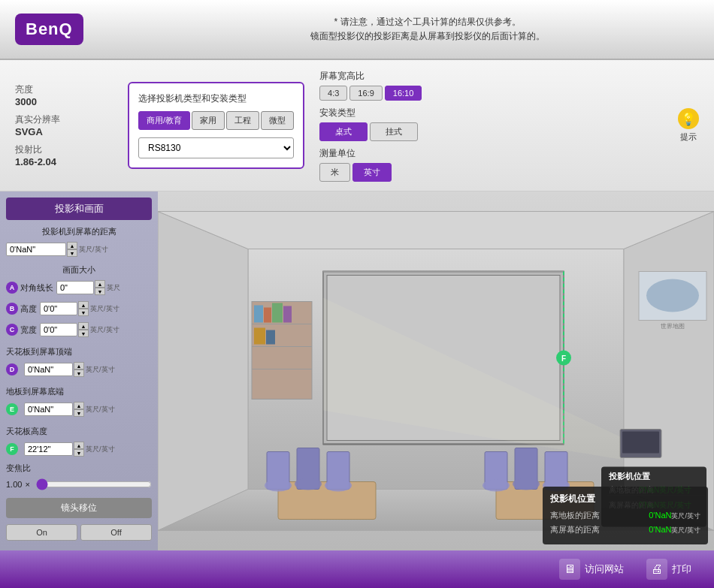 The height and width of the screenshot is (588, 714). What do you see at coordinates (12, 288) in the screenshot?
I see `diagonal-circle: A` at bounding box center [12, 288].